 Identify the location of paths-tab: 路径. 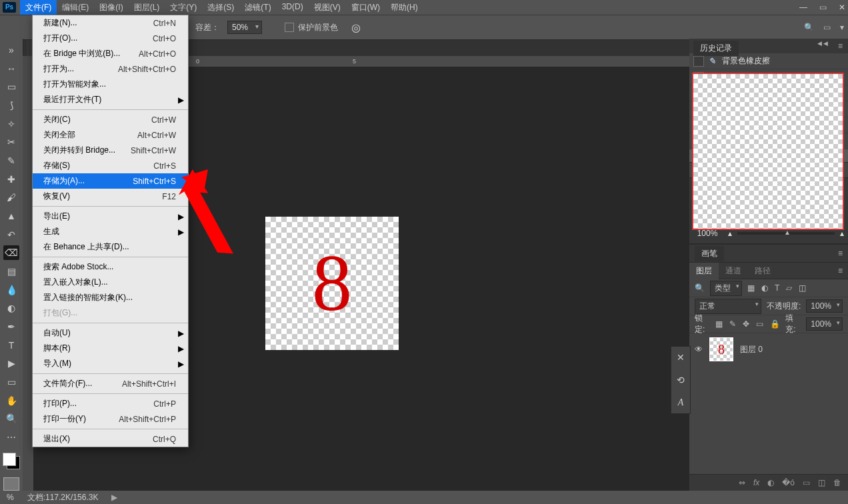
(763, 271).